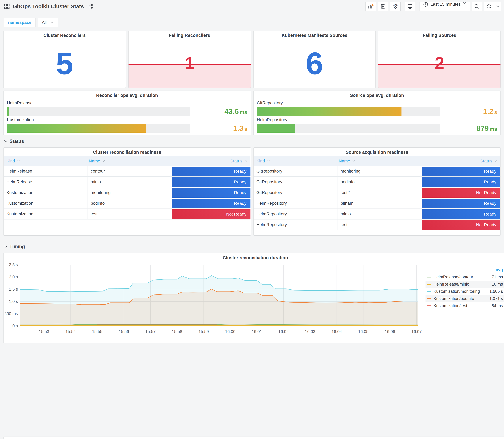 The image size is (504, 439). I want to click on variable-namespace-select: All, so click(48, 23).